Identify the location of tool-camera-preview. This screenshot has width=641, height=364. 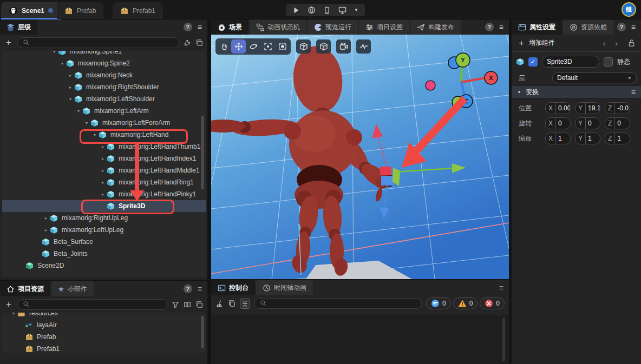
(343, 47).